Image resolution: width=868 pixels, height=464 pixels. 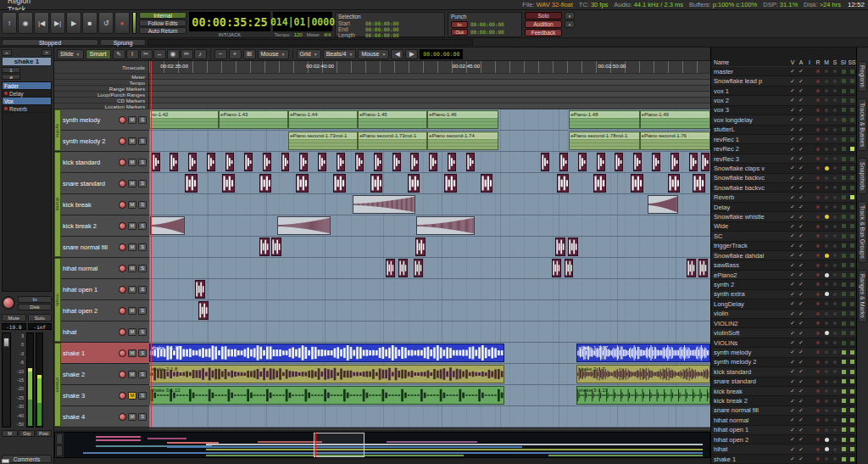 I want to click on route-row-wide: Wide✓✓, so click(x=783, y=227).